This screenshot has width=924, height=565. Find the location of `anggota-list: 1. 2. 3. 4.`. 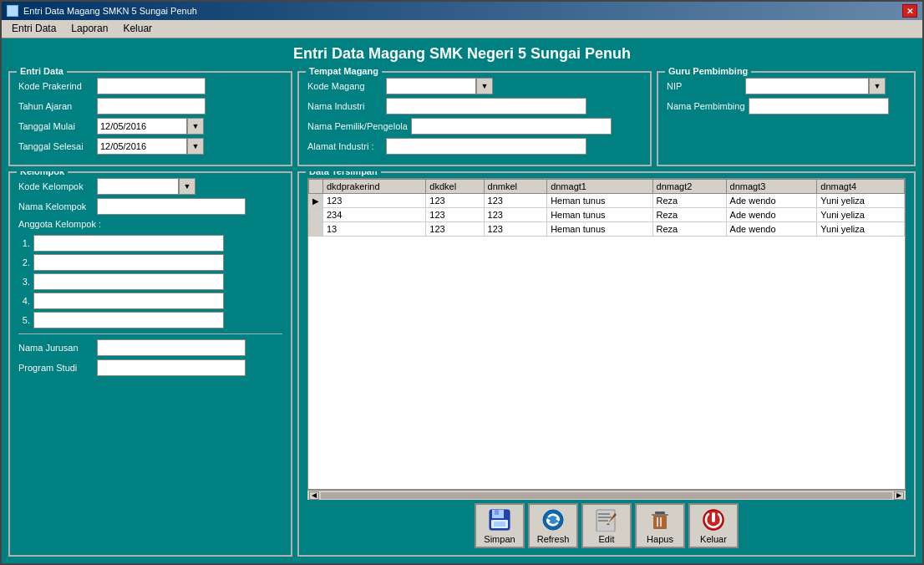

anggota-list: 1. 2. 3. 4. is located at coordinates (150, 282).